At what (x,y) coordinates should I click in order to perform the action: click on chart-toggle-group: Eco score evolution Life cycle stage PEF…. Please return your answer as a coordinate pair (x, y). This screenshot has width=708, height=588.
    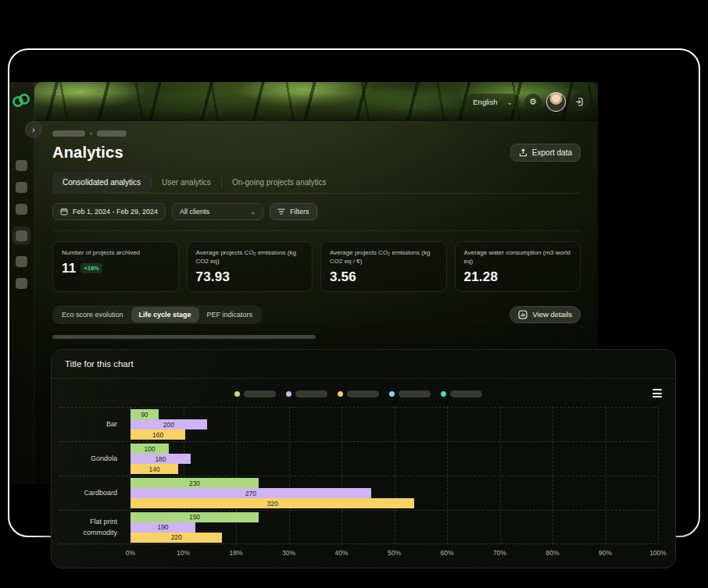
    Looking at the image, I should click on (157, 315).